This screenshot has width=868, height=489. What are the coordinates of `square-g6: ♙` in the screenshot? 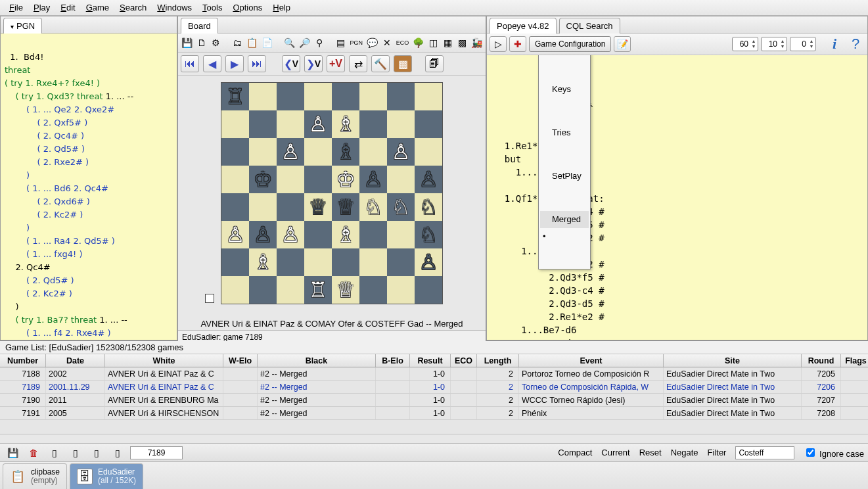 It's located at (401, 152).